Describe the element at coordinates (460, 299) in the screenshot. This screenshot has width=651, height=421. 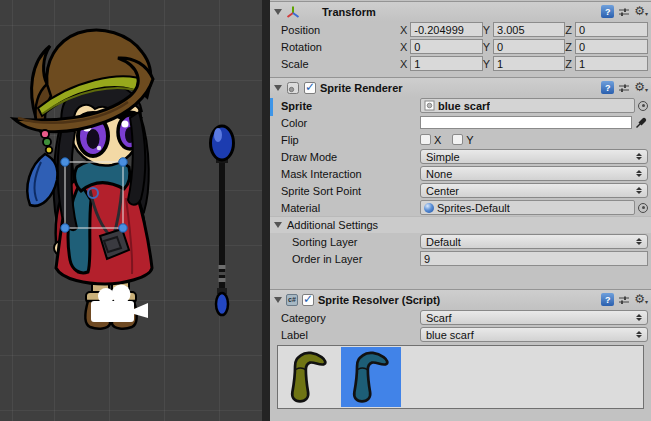
I see `sprite-resolver-header: c# Sprite Resolver (Script) ? ⚙▾` at that location.